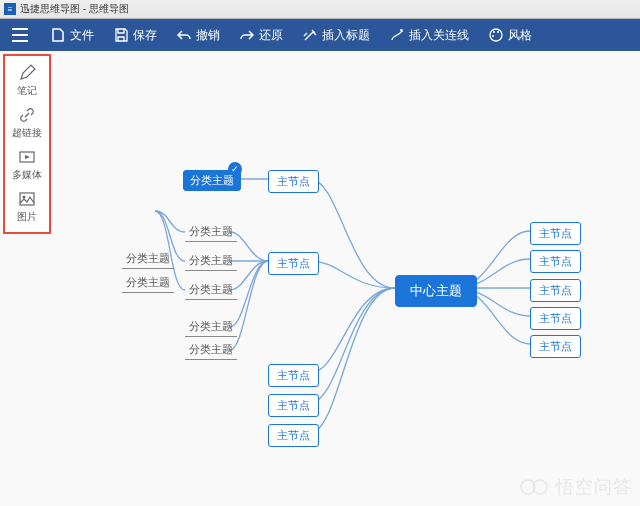 This screenshot has height=506, width=640. What do you see at coordinates (121, 35) in the screenshot?
I see `save-icon` at bounding box center [121, 35].